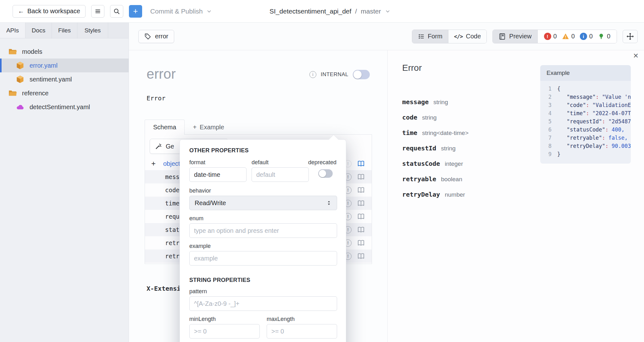 The height and width of the screenshot is (342, 644). What do you see at coordinates (161, 74) in the screenshot?
I see `model-title: error` at bounding box center [161, 74].